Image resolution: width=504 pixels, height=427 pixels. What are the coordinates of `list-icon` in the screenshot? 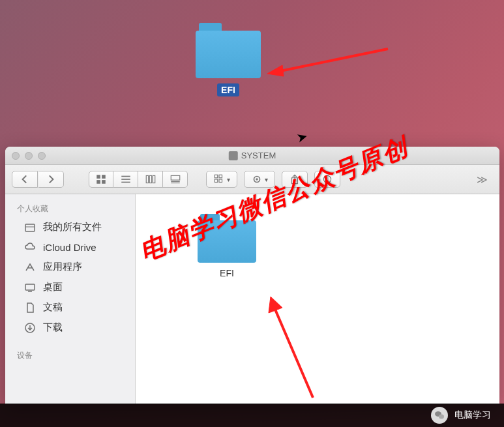 It's located at (126, 179).